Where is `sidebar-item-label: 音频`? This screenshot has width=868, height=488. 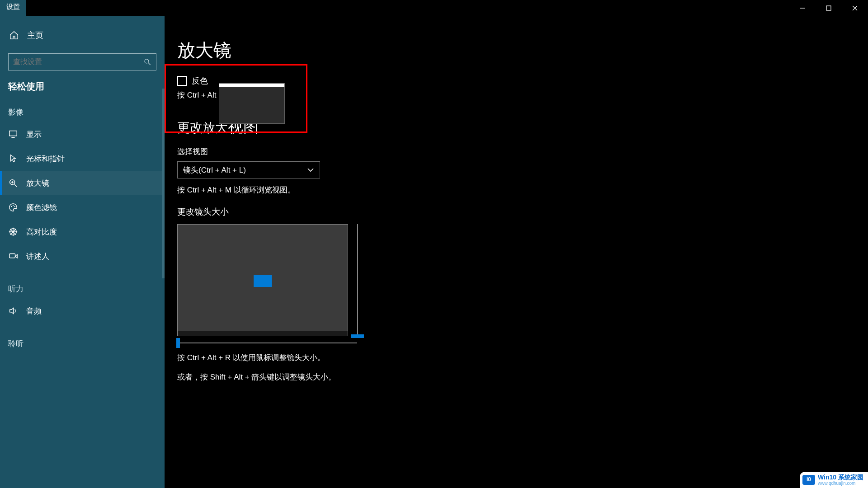 sidebar-item-label: 音频 is located at coordinates (34, 311).